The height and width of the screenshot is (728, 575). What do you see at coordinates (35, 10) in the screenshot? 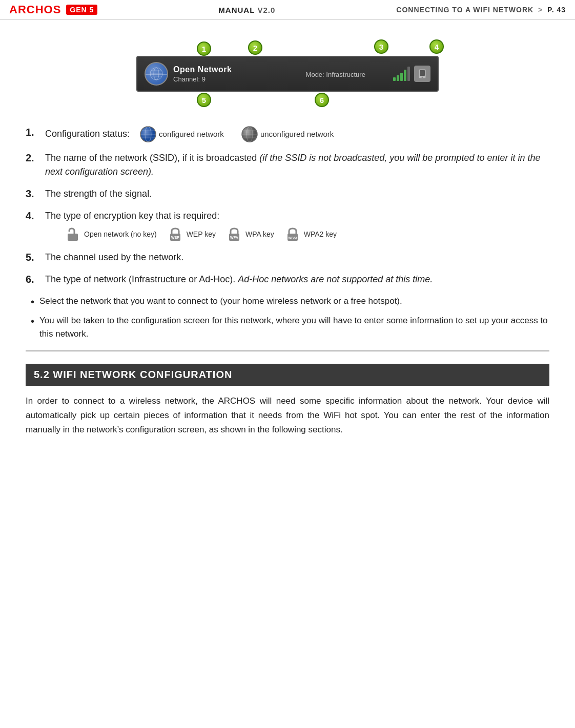
I see `archos-logo: ARCHOS` at bounding box center [35, 10].